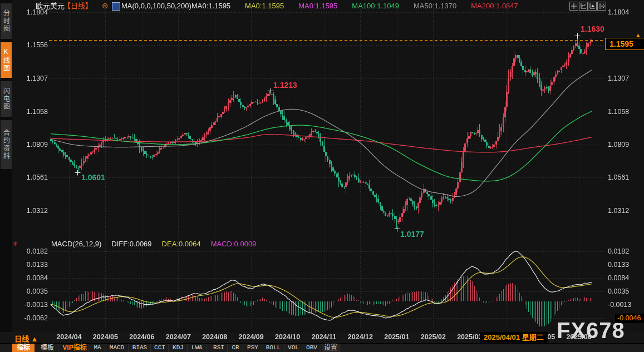  I want to click on toolbar-item-PSY: PSY, so click(253, 348).